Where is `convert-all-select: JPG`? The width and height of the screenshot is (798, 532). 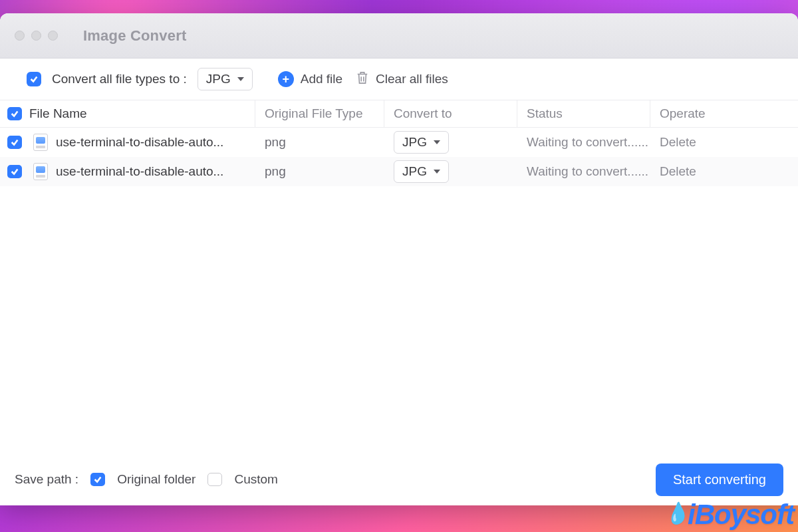
convert-all-select: JPG is located at coordinates (225, 79).